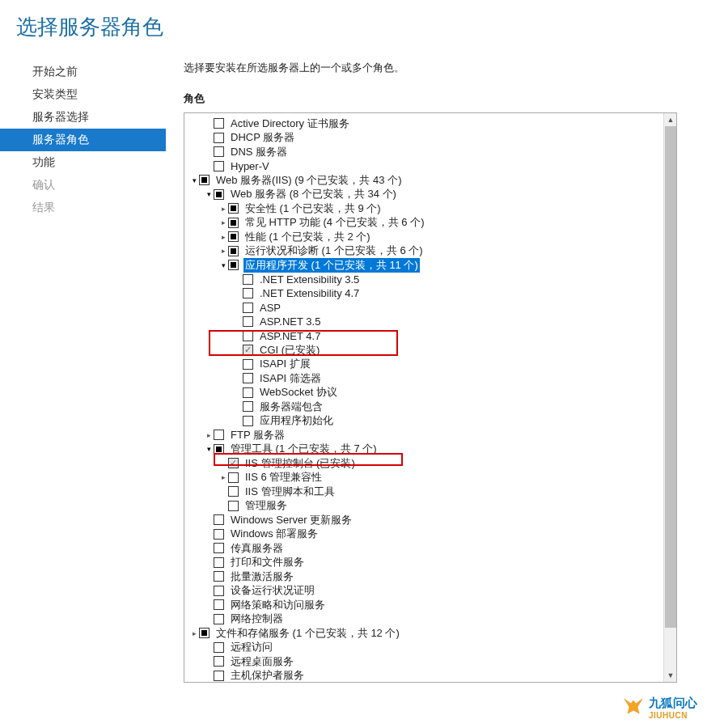  Describe the element at coordinates (426, 336) in the screenshot. I see `tree-row: ASP.NET 4.7` at that location.